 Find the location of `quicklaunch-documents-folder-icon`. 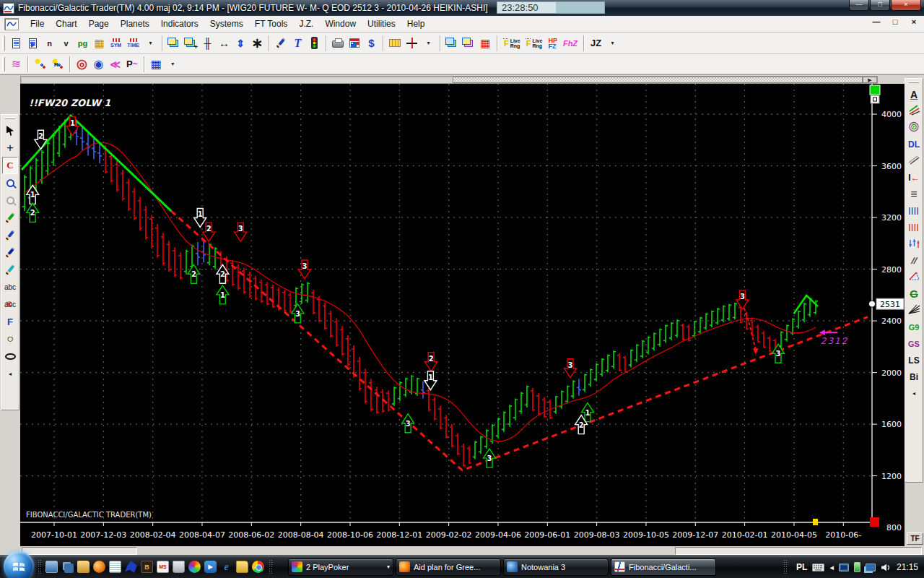

quicklaunch-documents-folder-icon is located at coordinates (243, 566).